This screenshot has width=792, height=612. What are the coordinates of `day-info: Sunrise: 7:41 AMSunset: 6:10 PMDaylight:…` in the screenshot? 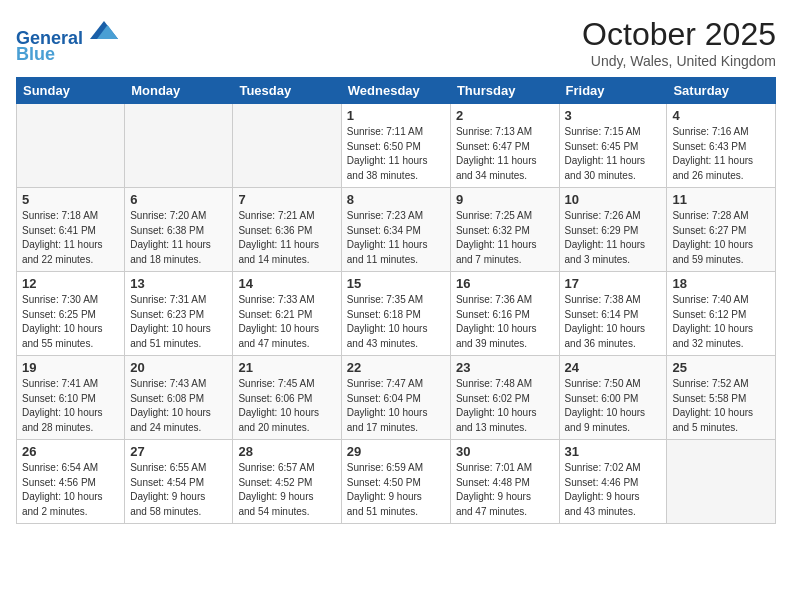 It's located at (70, 406).